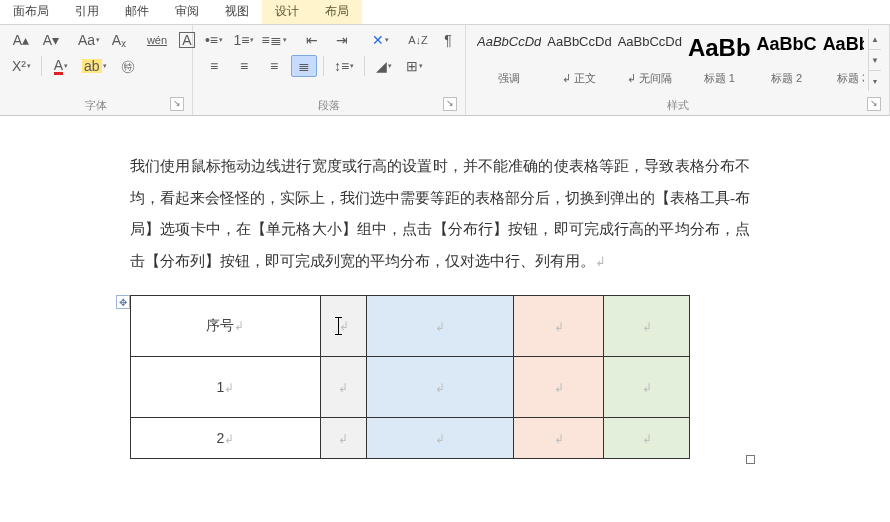 The width and height of the screenshot is (890, 522). I want to click on align-distribute-button: ≣, so click(304, 66).